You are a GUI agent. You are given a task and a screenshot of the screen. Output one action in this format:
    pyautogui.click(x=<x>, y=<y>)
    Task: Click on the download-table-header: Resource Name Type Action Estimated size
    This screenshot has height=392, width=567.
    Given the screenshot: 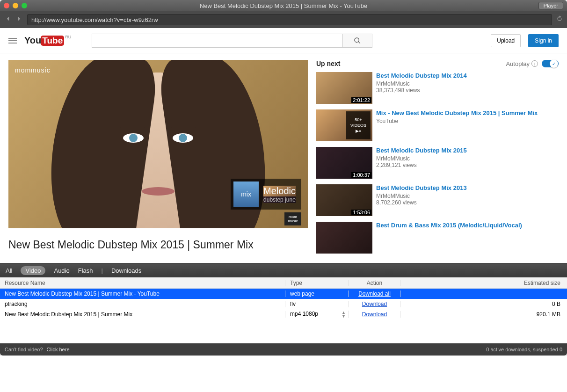 What is the action you would take?
    pyautogui.click(x=284, y=283)
    